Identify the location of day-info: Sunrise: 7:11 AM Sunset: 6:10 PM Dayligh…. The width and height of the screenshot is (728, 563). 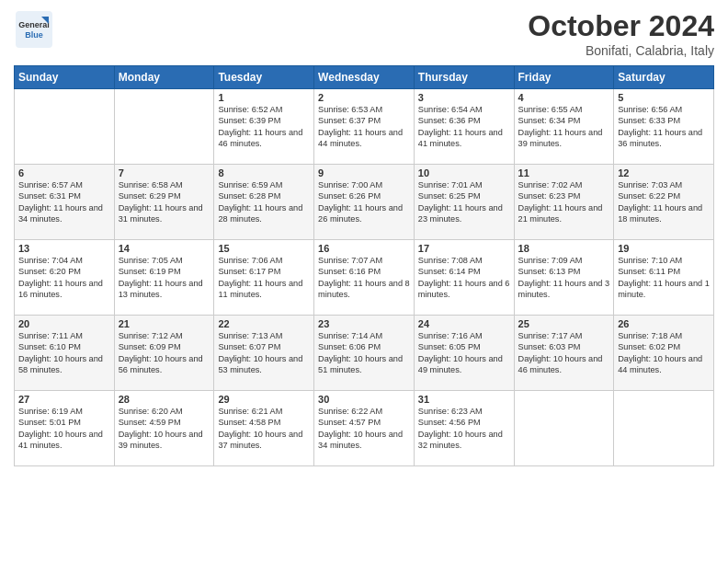
(64, 353).